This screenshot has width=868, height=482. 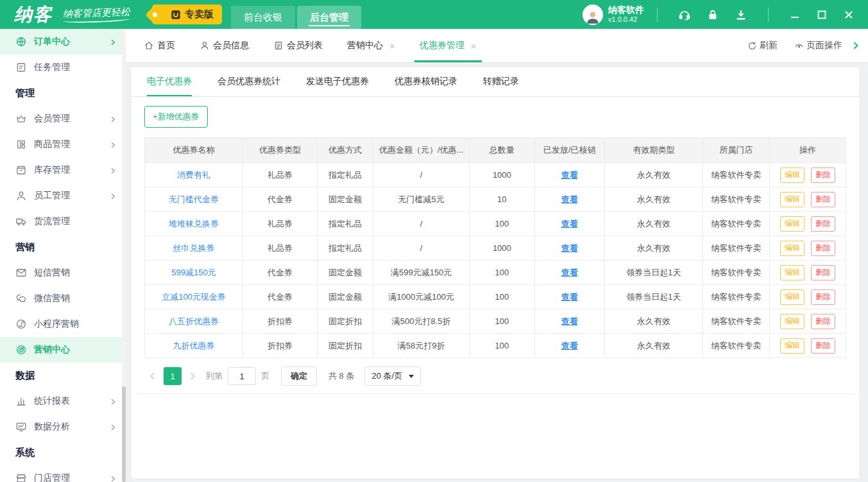 What do you see at coordinates (194, 321) in the screenshot?
I see `coupon-name-link: 八五折优惠券` at bounding box center [194, 321].